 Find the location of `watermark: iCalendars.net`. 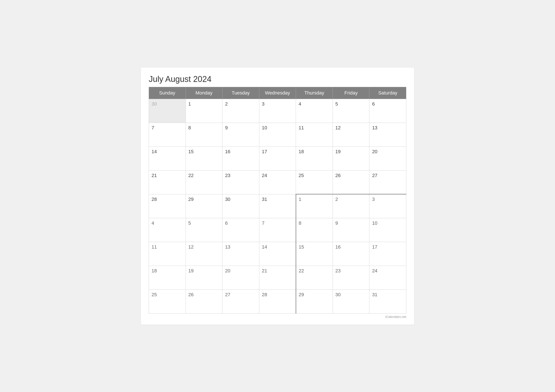

watermark: iCalendars.net is located at coordinates (278, 317).